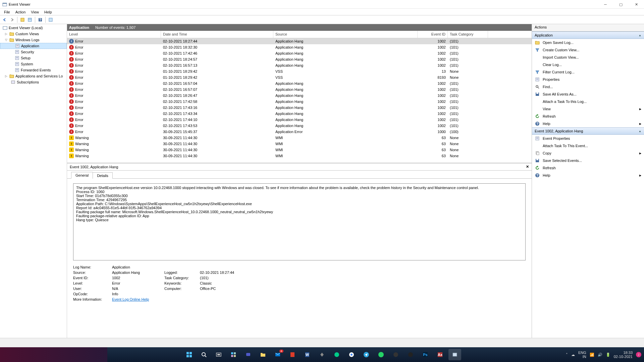  What do you see at coordinates (433, 34) in the screenshot?
I see `column-eventid: Event ID` at bounding box center [433, 34].